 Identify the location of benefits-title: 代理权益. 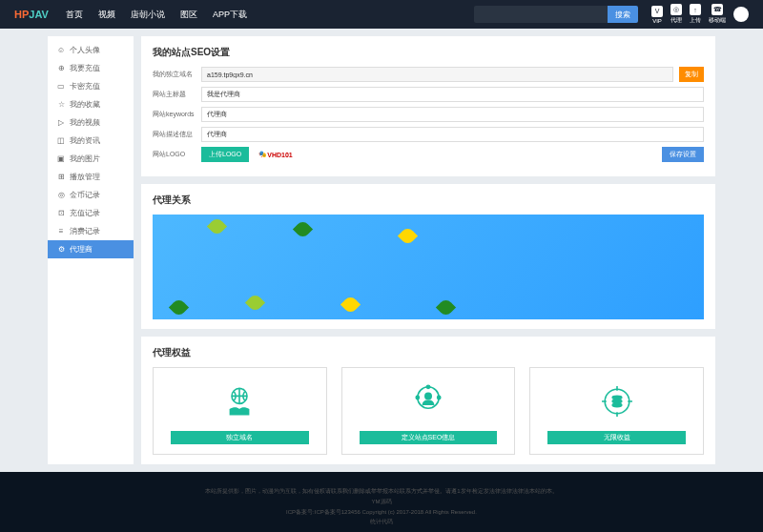
(428, 353).